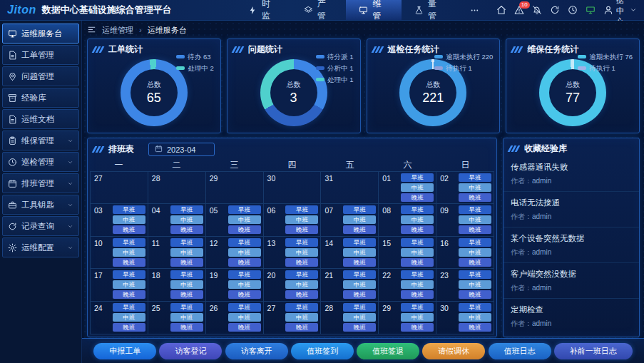 The image size is (644, 363). I want to click on knowledge-item-title: 传感器通讯失败, so click(571, 167).